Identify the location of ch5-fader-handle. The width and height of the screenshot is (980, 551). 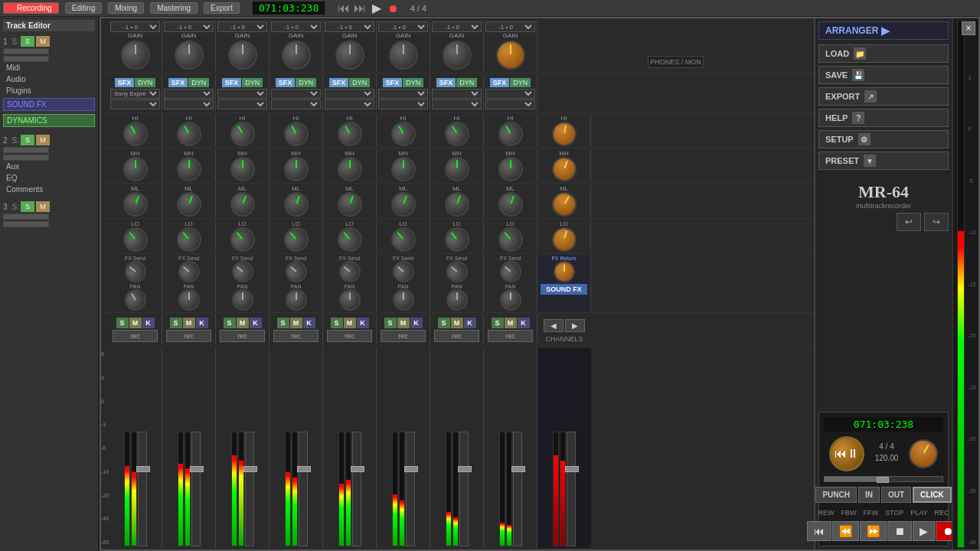
(358, 469).